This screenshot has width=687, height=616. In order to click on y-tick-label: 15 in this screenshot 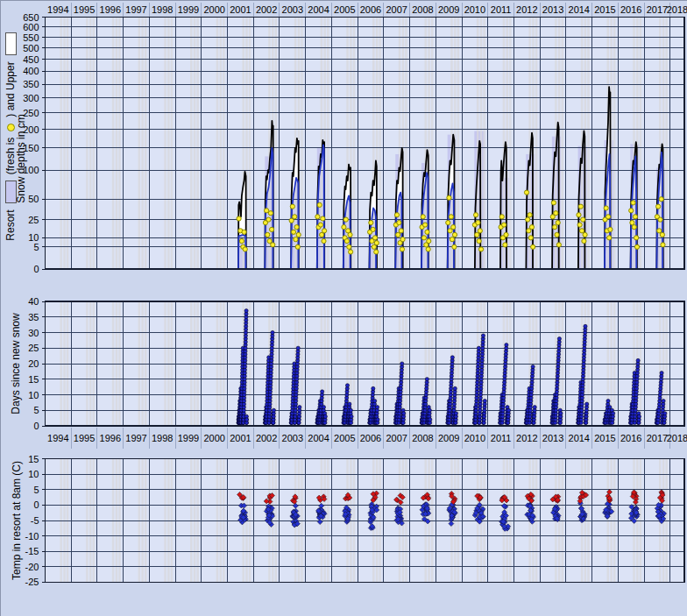, I will do `click(33, 459)`.